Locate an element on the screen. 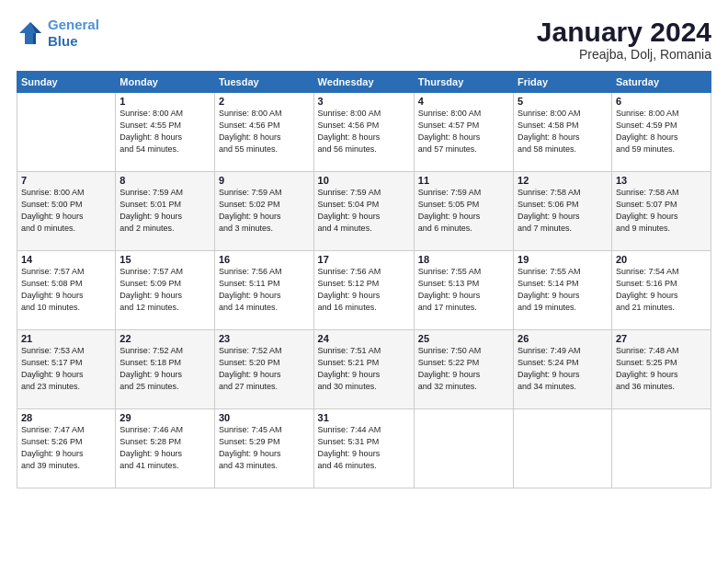 The height and width of the screenshot is (563, 728). calendar-cell: 2Sunrise: 8:00 AMSunset: 4:56 PMDaylight… is located at coordinates (264, 132).